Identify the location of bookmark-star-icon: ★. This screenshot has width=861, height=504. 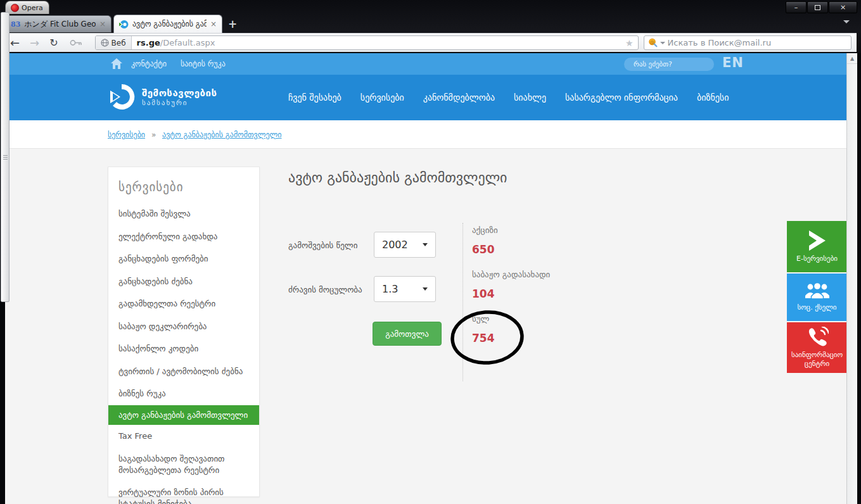
(630, 43).